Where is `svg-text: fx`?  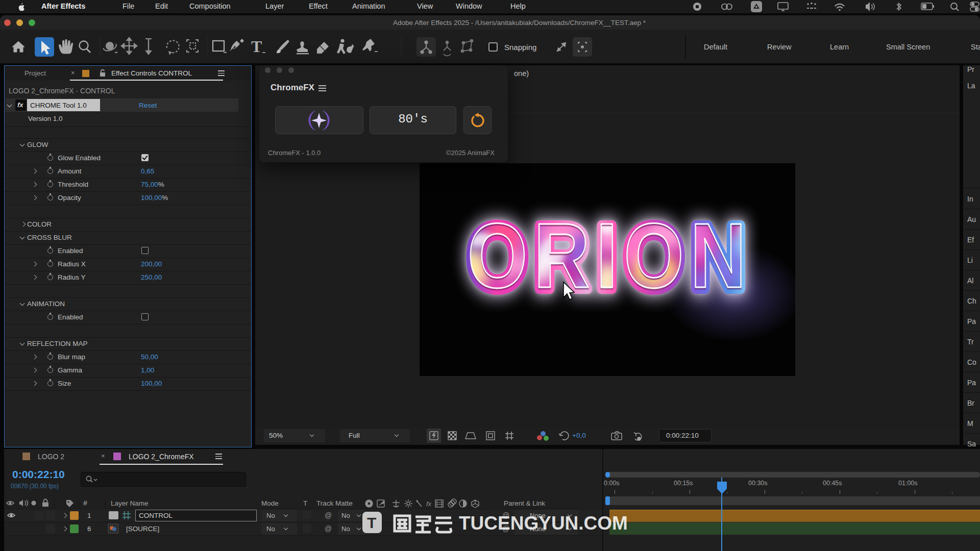 svg-text: fx is located at coordinates (429, 504).